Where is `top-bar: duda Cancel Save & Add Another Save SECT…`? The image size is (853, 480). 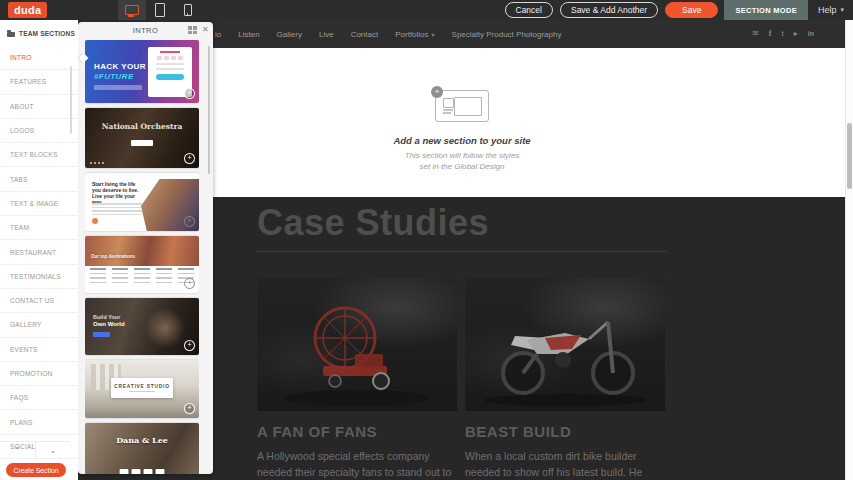 top-bar: duda Cancel Save & Add Another Save SECT… is located at coordinates (426, 10).